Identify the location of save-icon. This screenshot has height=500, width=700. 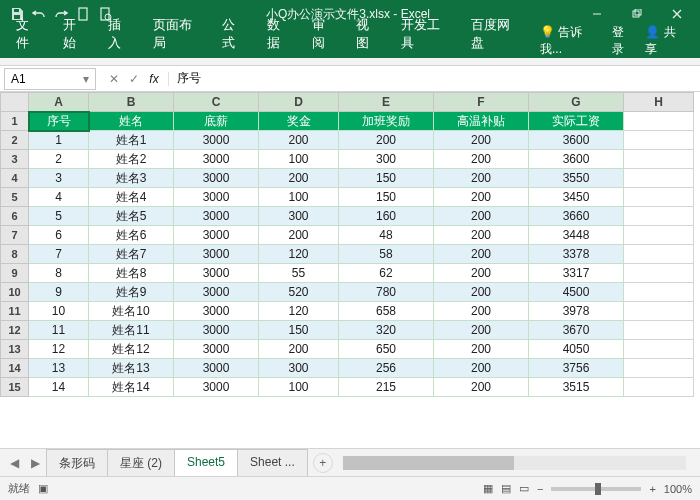
(17, 14).